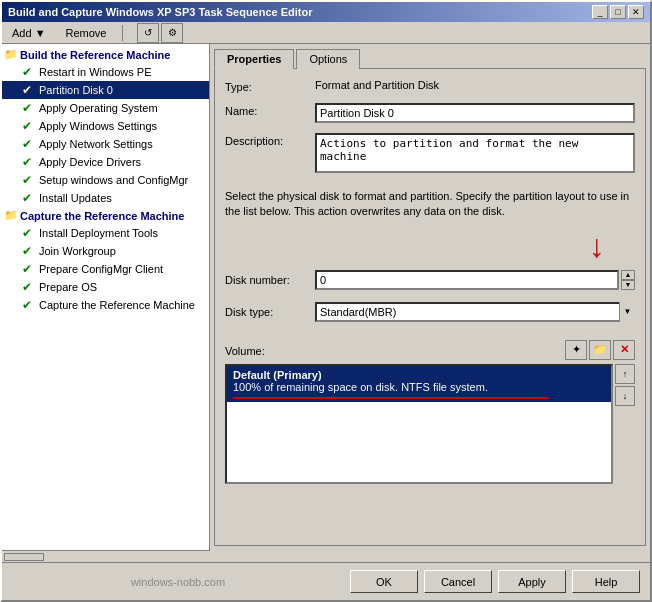 This screenshot has width=652, height=602. Describe the element at coordinates (384, 582) in the screenshot. I see `ok-button: OK` at that location.